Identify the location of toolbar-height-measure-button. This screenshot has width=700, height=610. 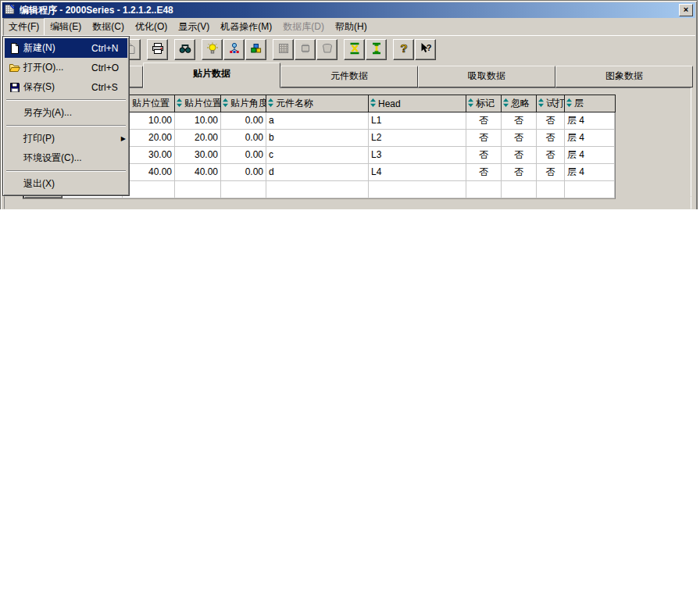
(377, 50).